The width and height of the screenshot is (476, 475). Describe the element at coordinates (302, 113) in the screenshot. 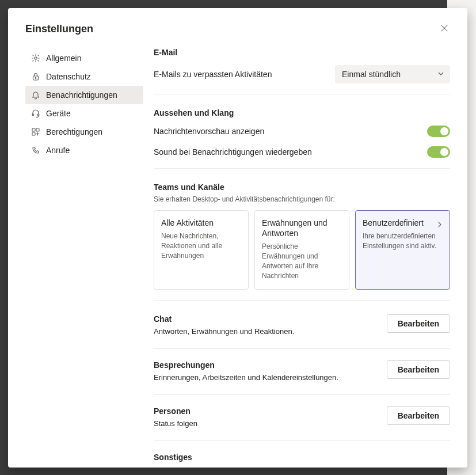

I see `appearance-heading: Aussehen und Klang` at that location.